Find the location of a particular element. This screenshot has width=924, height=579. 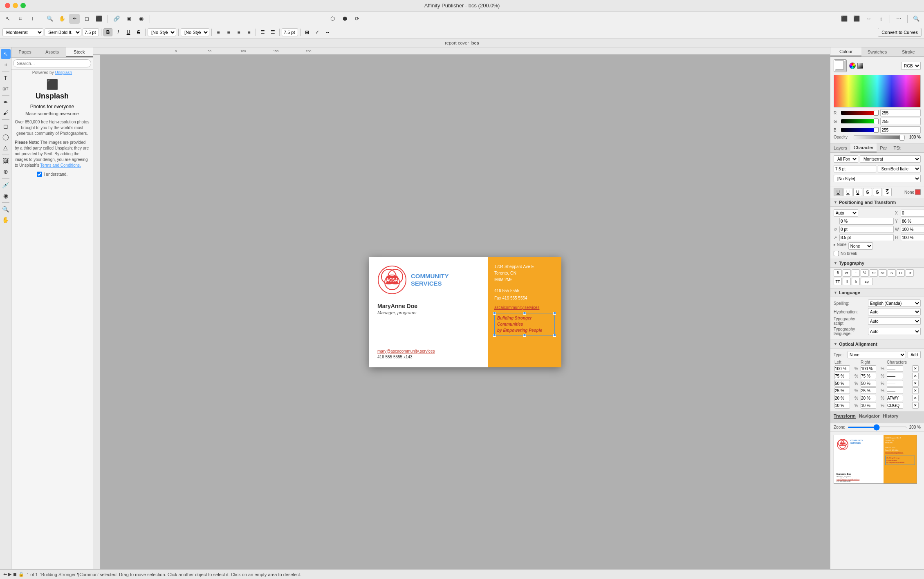

typography-header: ▼ Typography is located at coordinates (877, 263).